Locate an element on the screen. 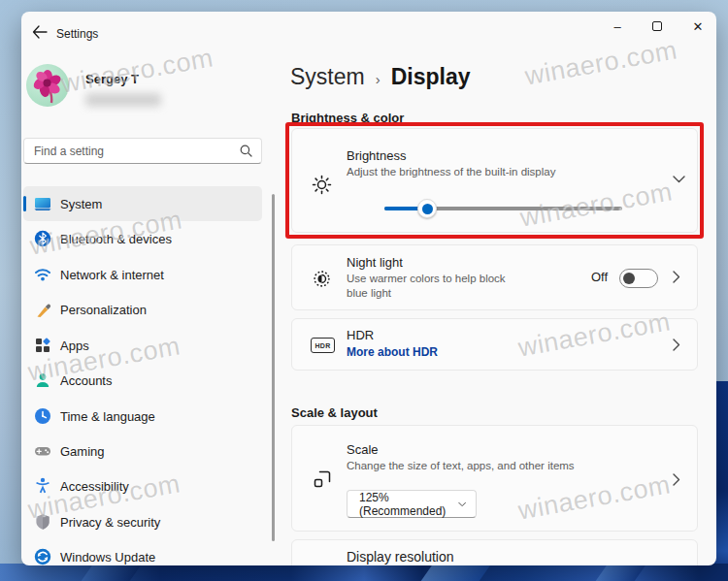 This screenshot has height=581, width=728. sidebar-item-accounts: Accounts is located at coordinates (143, 380).